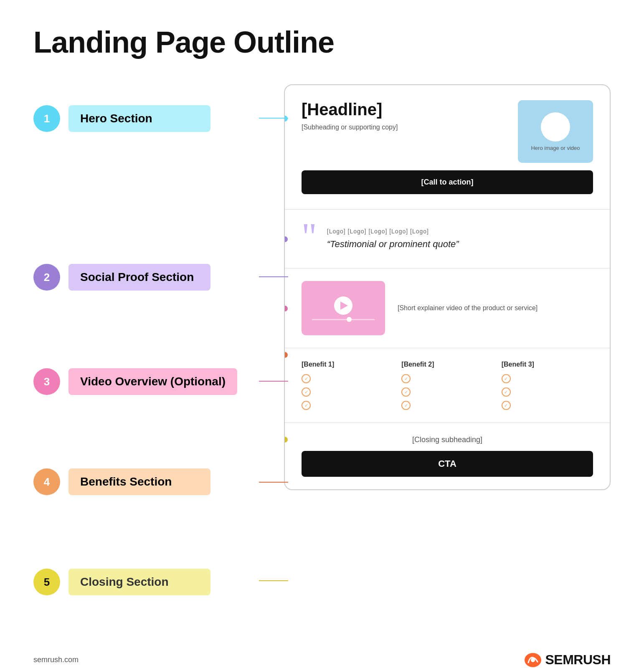 Image resolution: width=644 pixels, height=668 pixels. Describe the element at coordinates (347, 392) in the screenshot. I see `benefit-check-1-2: ✓` at that location.